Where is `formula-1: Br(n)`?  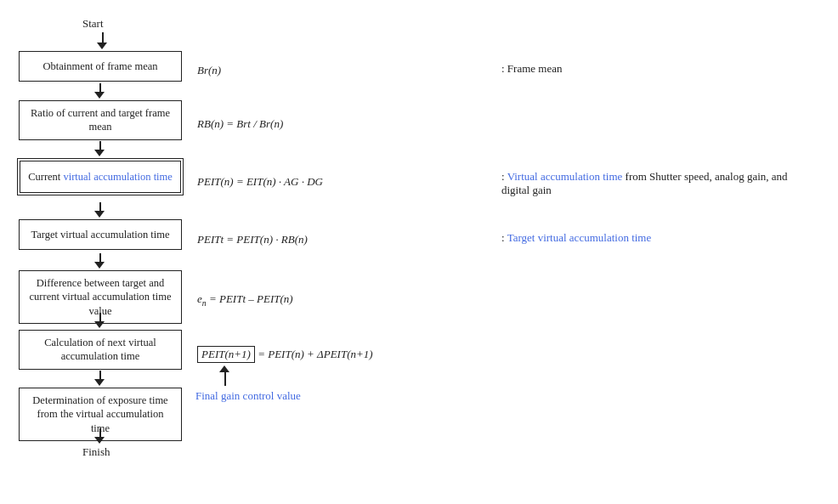
formula-1: Br(n) is located at coordinates (209, 71).